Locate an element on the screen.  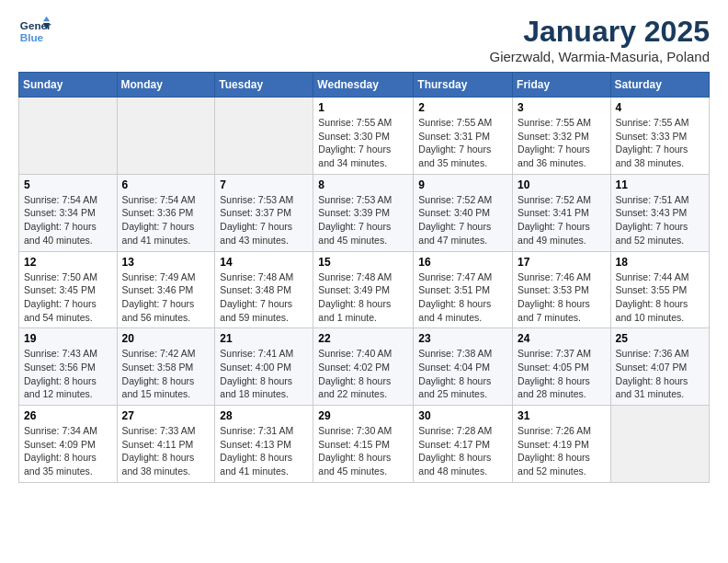
calendar-cell: 12Sunrise: 7:50 AM Sunset: 3:45 PM Dayli… is located at coordinates (68, 290).